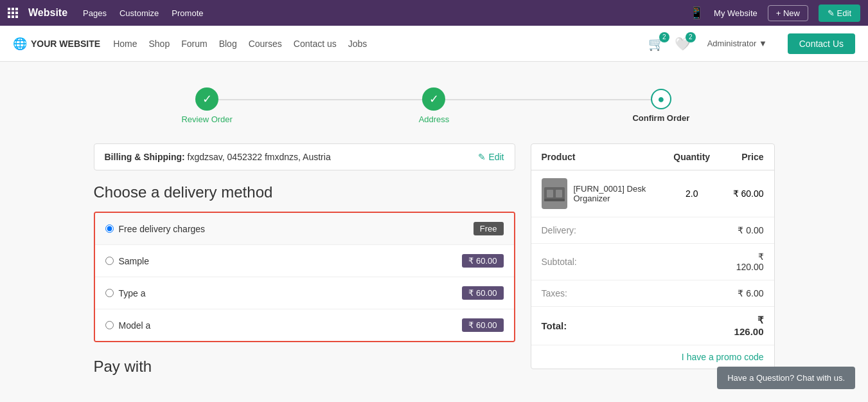 The width and height of the screenshot is (868, 402). I want to click on step-confirm: ● Confirm Order, so click(660, 105).